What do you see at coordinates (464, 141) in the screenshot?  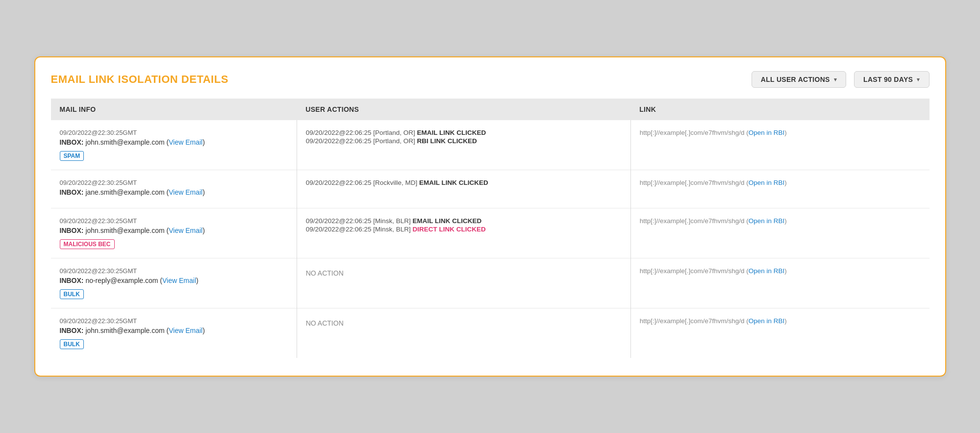 I see `action-line: 09/20/2022@22:06:25 [Portland, OR] RBI L…` at bounding box center [464, 141].